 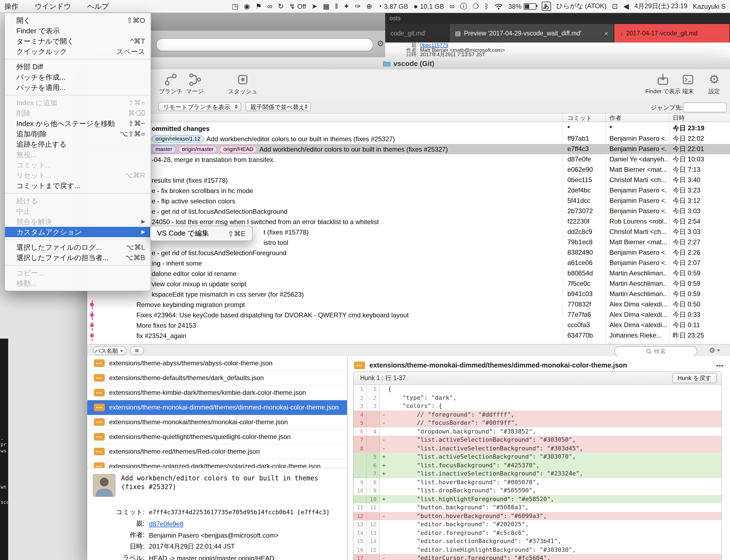 I want to click on menu-item: 削除⌘⌫, so click(x=78, y=113).